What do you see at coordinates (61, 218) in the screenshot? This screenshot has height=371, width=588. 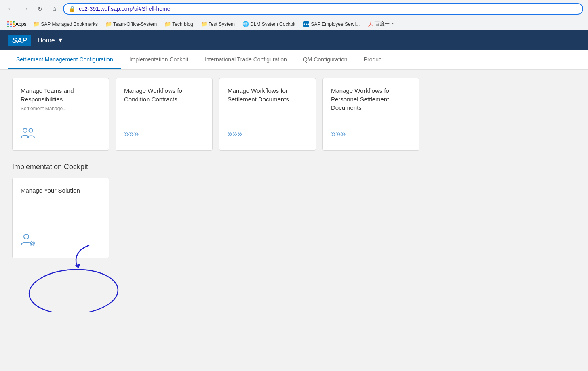 I see `card-manage-solution: Manage Your Solution @` at bounding box center [61, 218].